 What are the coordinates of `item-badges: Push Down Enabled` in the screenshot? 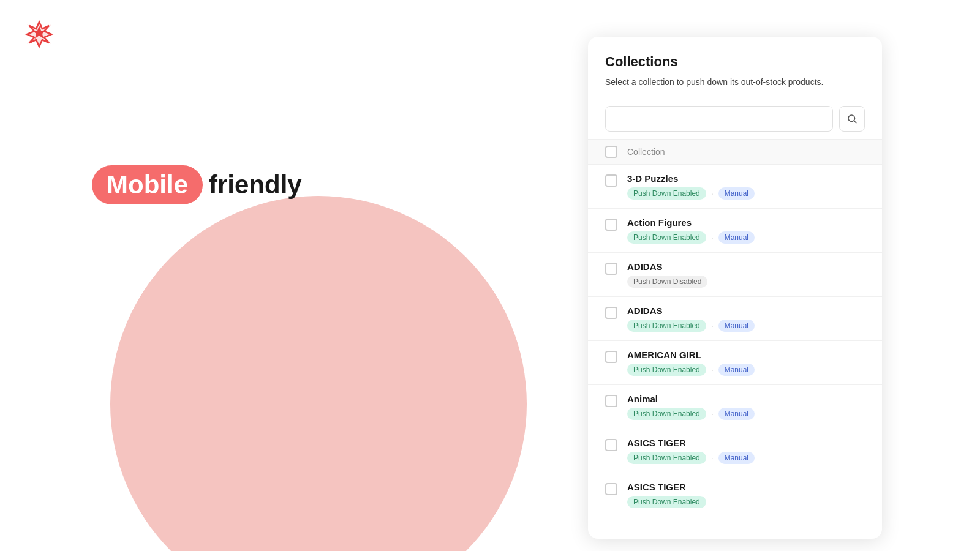 It's located at (746, 502).